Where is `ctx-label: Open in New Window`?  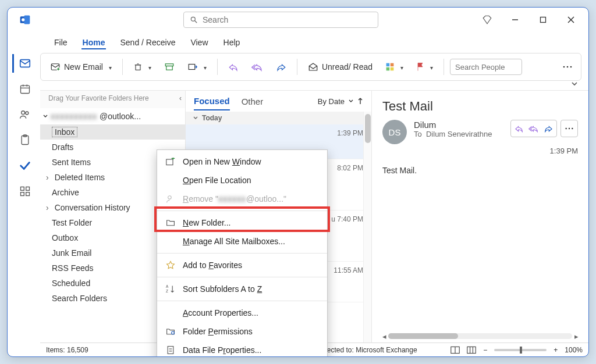
ctx-label: Open in New Window is located at coordinates (222, 162).